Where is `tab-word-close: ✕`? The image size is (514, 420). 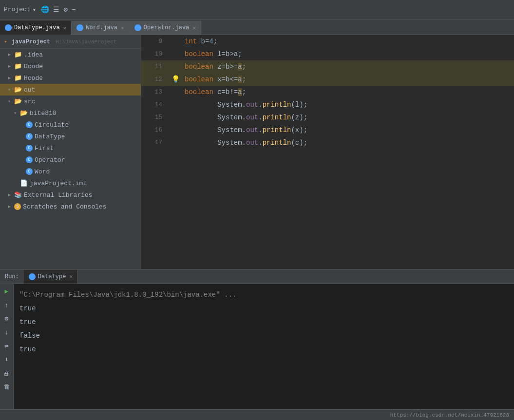 tab-word-close: ✕ is located at coordinates (123, 28).